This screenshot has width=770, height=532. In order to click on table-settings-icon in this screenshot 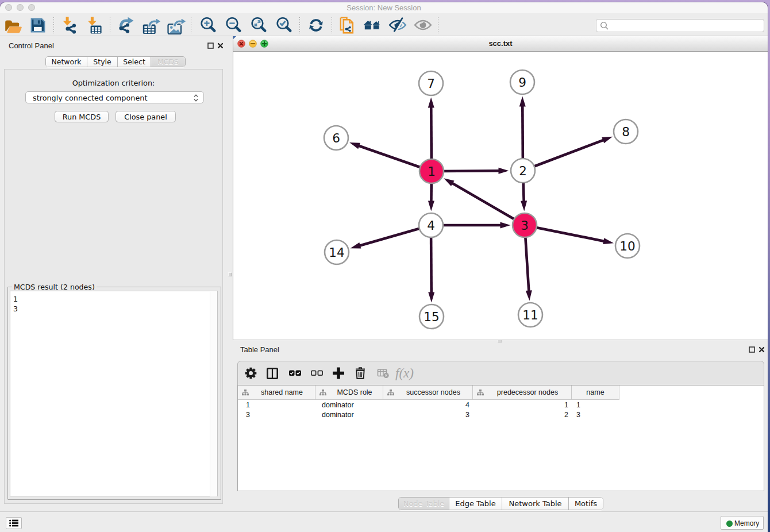, I will do `click(251, 373)`.